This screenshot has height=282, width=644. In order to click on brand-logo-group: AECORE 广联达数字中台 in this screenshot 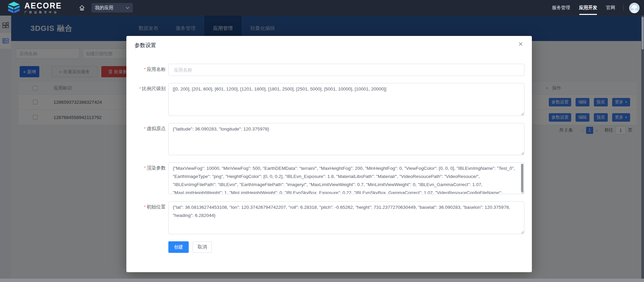, I will do `click(34, 8)`.